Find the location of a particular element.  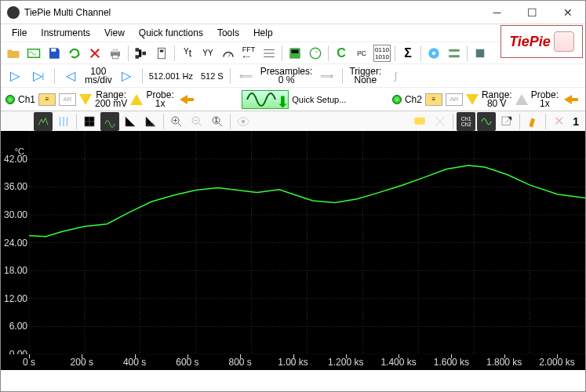

i2c-button: I²C is located at coordinates (362, 53).